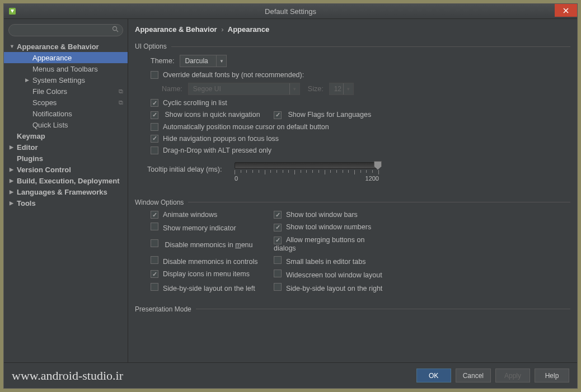  What do you see at coordinates (334, 289) in the screenshot?
I see `side-right-label: Side-by-side layout on the right` at bounding box center [334, 289].